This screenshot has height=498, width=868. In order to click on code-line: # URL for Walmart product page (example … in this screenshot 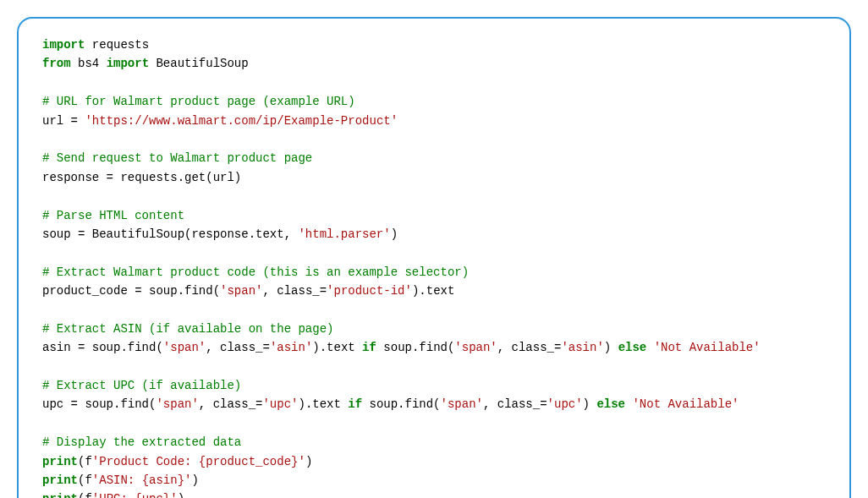, I will do `click(434, 101)`.